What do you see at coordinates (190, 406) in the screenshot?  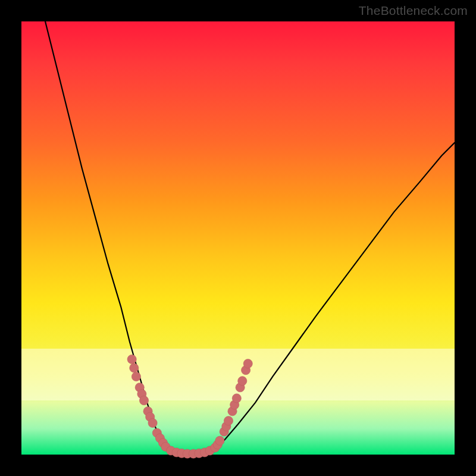 I see `scatter-dots` at bounding box center [190, 406].